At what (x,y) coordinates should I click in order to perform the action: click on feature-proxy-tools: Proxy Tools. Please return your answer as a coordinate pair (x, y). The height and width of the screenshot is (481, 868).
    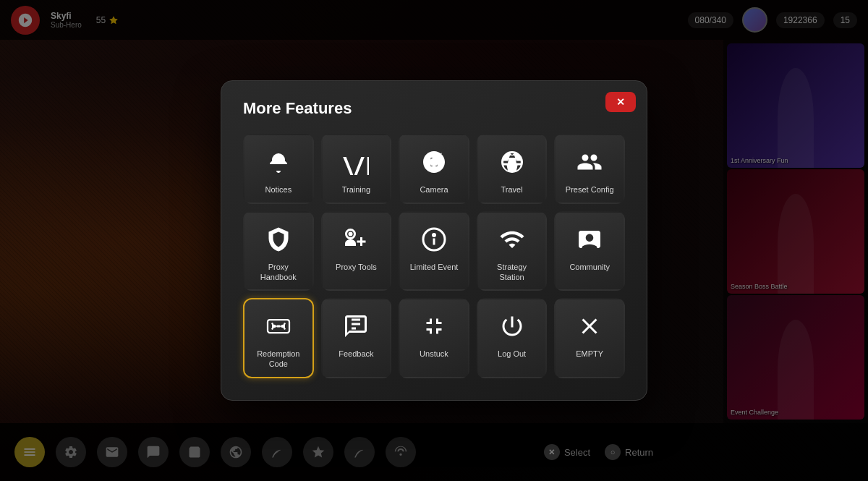
    Looking at the image, I should click on (357, 252).